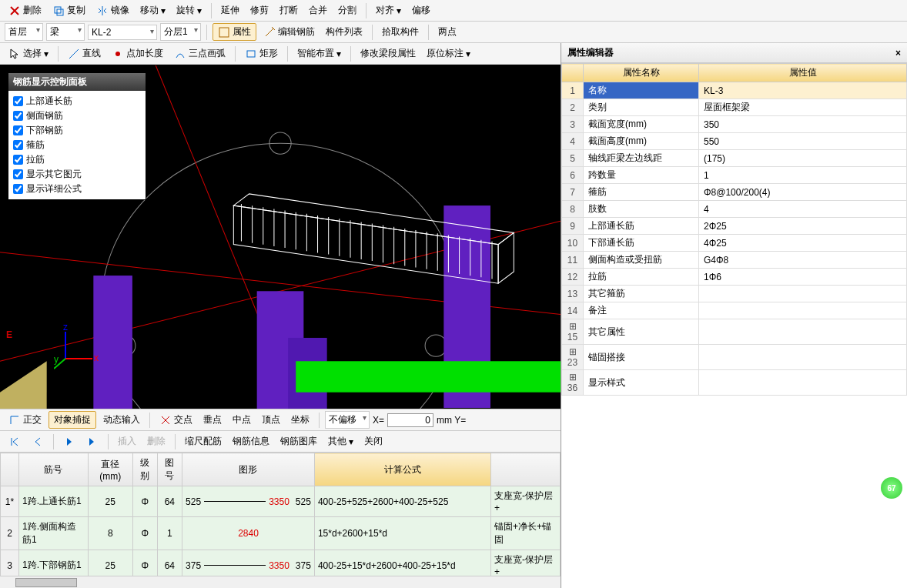 The height and width of the screenshot is (588, 907). Describe the element at coordinates (24, 32) in the screenshot. I see `floor-dropdown: 首层` at that location.